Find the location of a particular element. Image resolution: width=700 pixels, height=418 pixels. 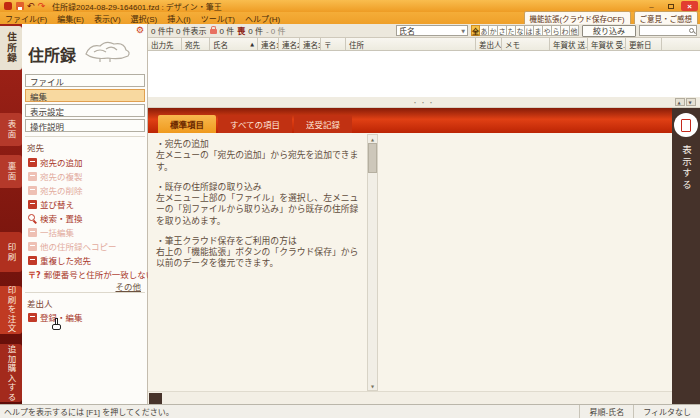

hscrollbar-thumb is located at coordinates (156, 398).